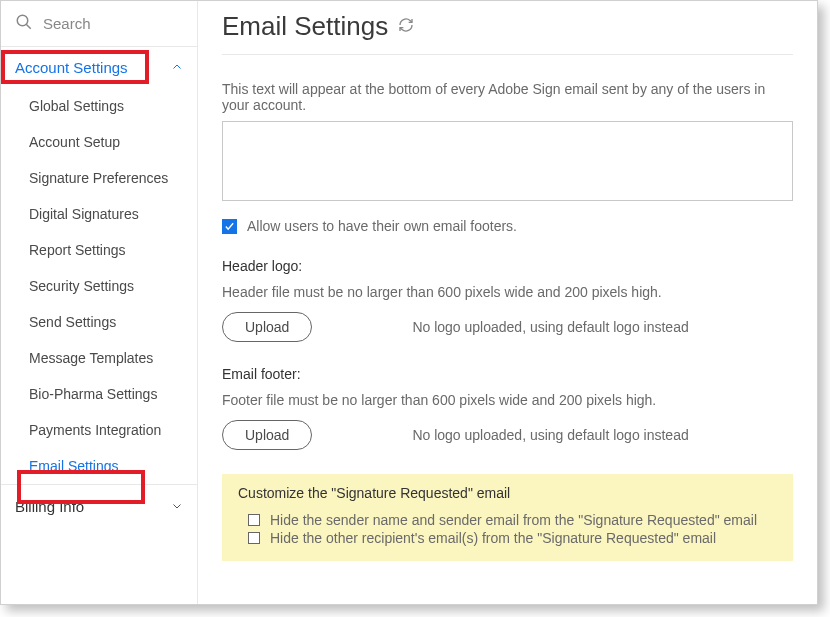 This screenshot has width=830, height=617. What do you see at coordinates (562, 435) in the screenshot?
I see `email-footer-status: No logo uploaded, using default logo ins…` at bounding box center [562, 435].